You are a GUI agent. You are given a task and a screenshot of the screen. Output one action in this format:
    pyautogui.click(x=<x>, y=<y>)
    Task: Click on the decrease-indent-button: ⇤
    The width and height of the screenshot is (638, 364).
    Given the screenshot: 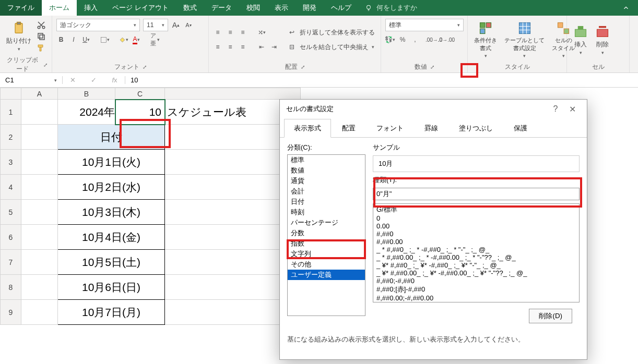 What is the action you would take?
    pyautogui.click(x=262, y=47)
    